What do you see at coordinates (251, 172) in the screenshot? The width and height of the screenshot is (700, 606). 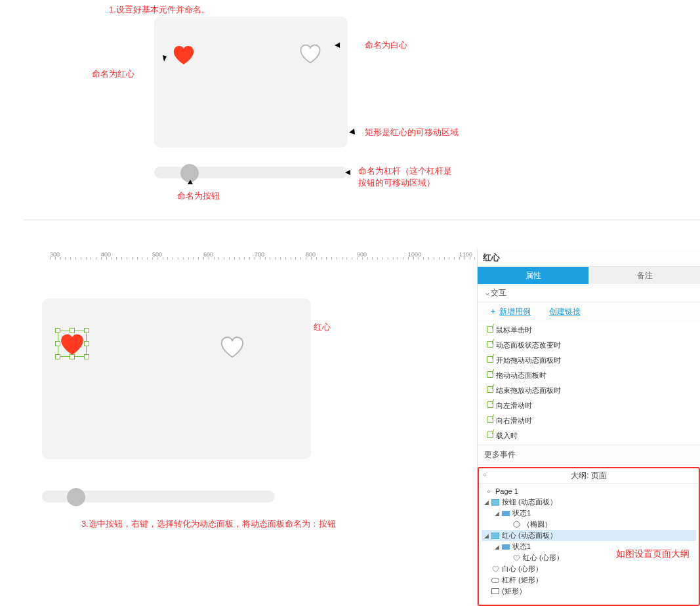 I see `slider-bar` at bounding box center [251, 172].